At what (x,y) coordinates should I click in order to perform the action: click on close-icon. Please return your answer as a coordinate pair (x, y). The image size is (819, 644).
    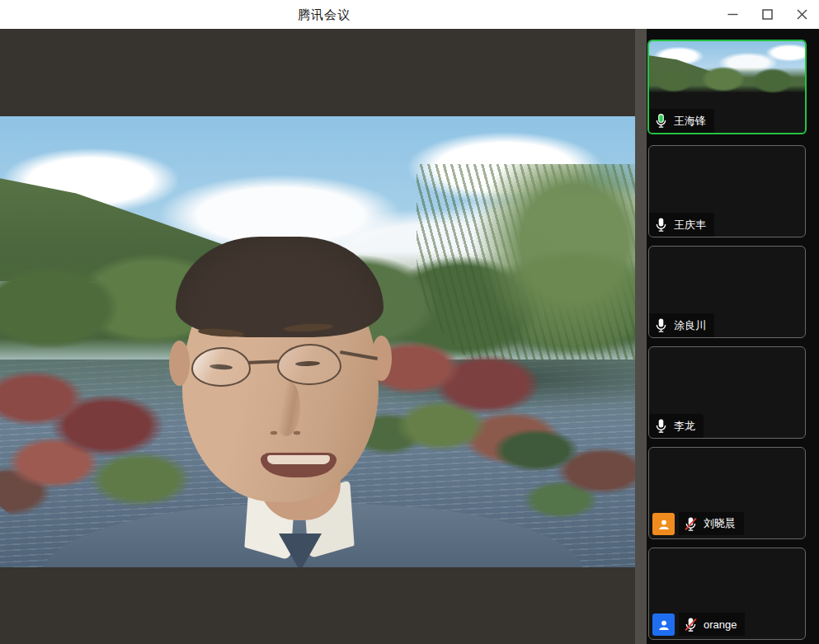
    Looking at the image, I should click on (802, 15).